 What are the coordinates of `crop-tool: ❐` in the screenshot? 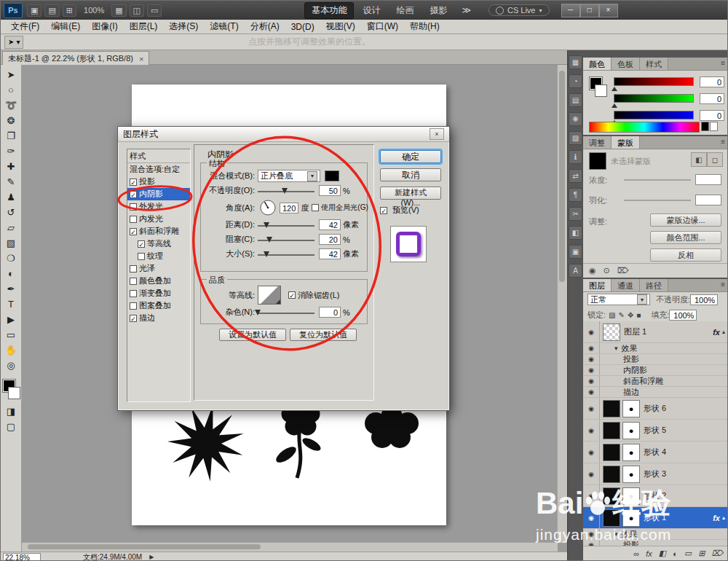 It's located at (12, 136).